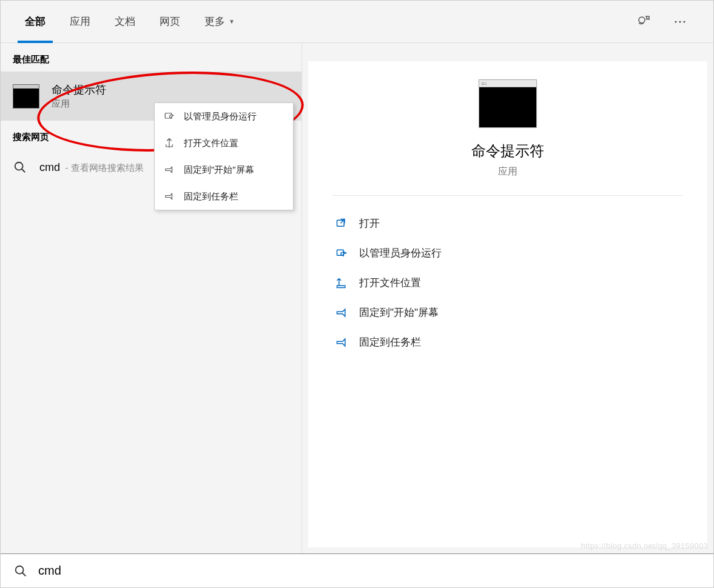  I want to click on result-text: 命令提示符 应用, so click(79, 96).